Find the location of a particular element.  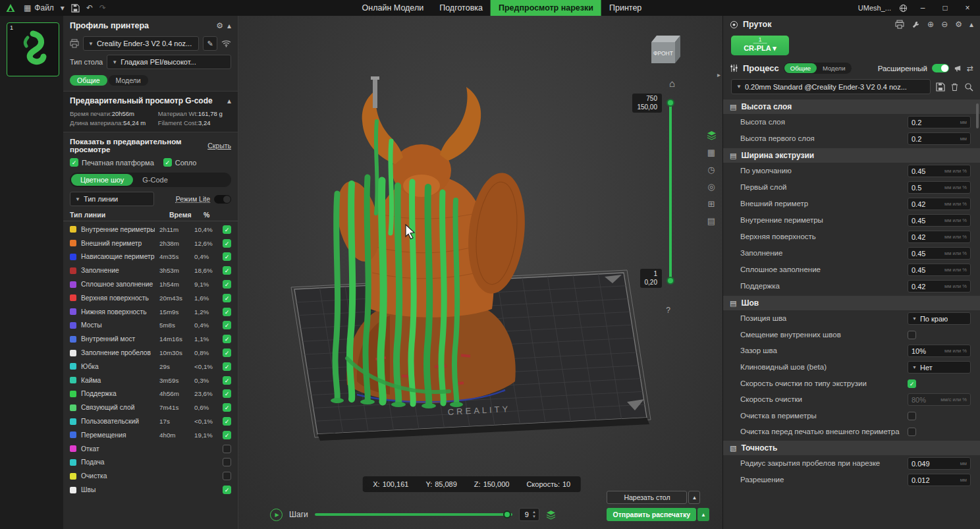

steps-stepper: 9 ▲▼ is located at coordinates (530, 515).